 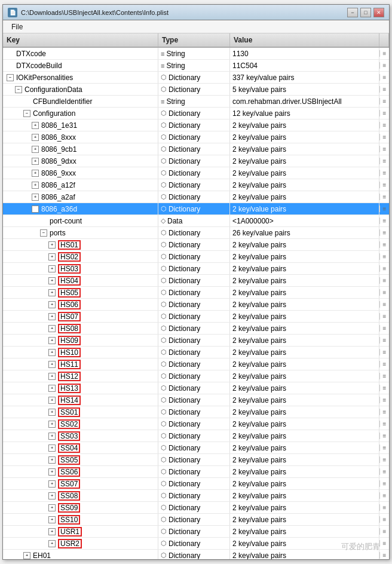 I want to click on table-row: +SS06⬡Dictionary2 key/value pairs≡, so click(x=196, y=472).